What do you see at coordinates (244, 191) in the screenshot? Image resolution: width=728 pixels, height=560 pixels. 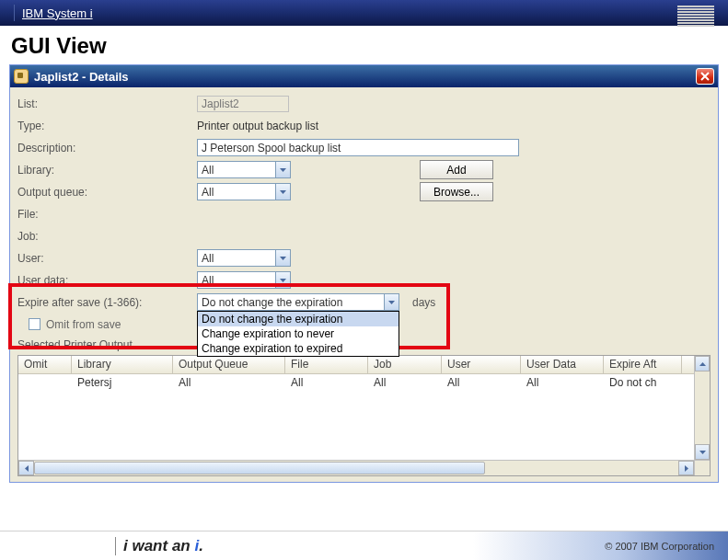 I see `output-queue-combo` at bounding box center [244, 191].